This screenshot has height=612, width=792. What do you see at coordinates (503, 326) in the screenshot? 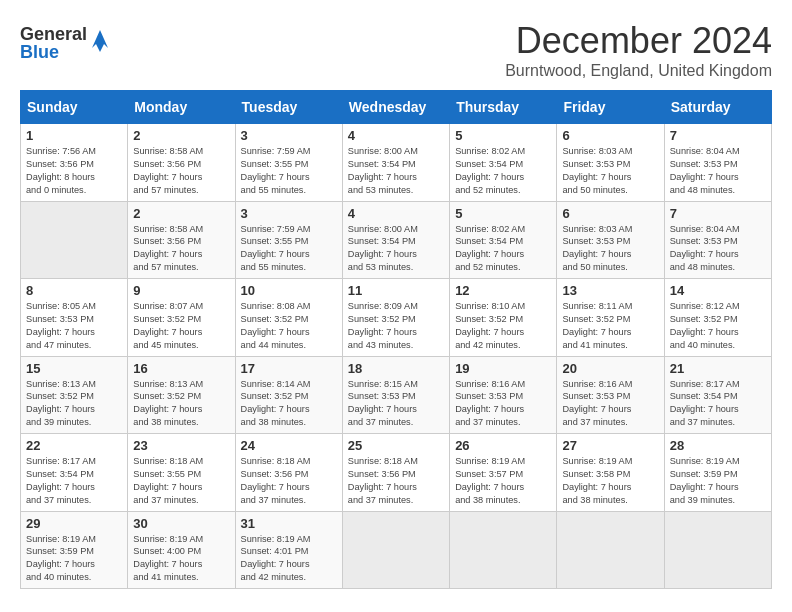
I see `day-info: Sunrise: 8:10 AMSunset: 3:52 PMDaylight:…` at bounding box center [503, 326].